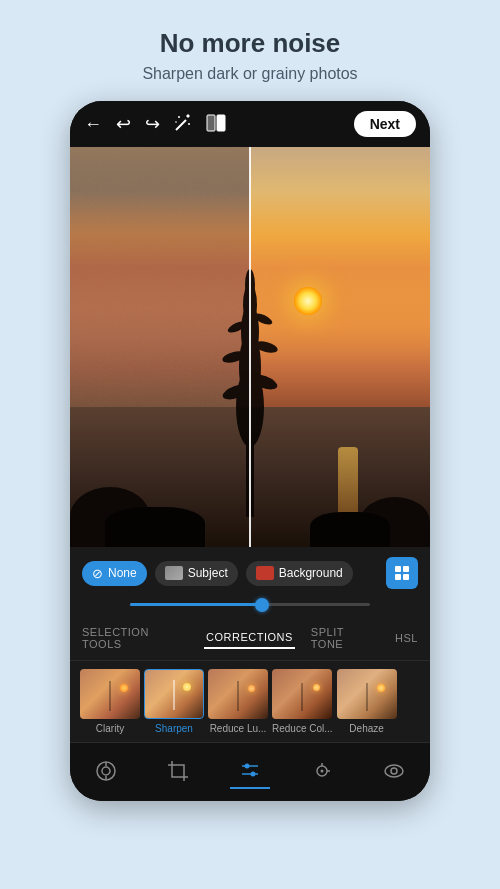 Image resolution: width=500 pixels, height=889 pixels. What do you see at coordinates (385, 124) in the screenshot?
I see `next-button: Next` at bounding box center [385, 124].